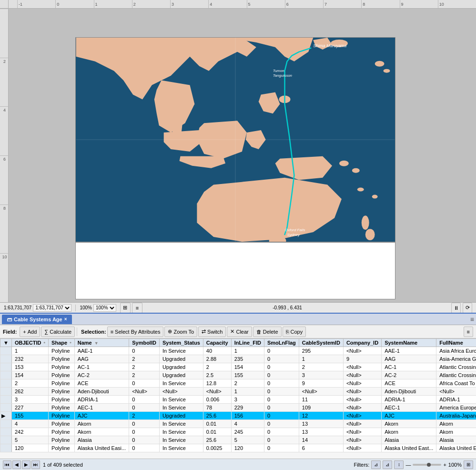 The height and width of the screenshot is (470, 476). Describe the element at coordinates (30, 332) in the screenshot. I see `add-button: + Add` at that location.